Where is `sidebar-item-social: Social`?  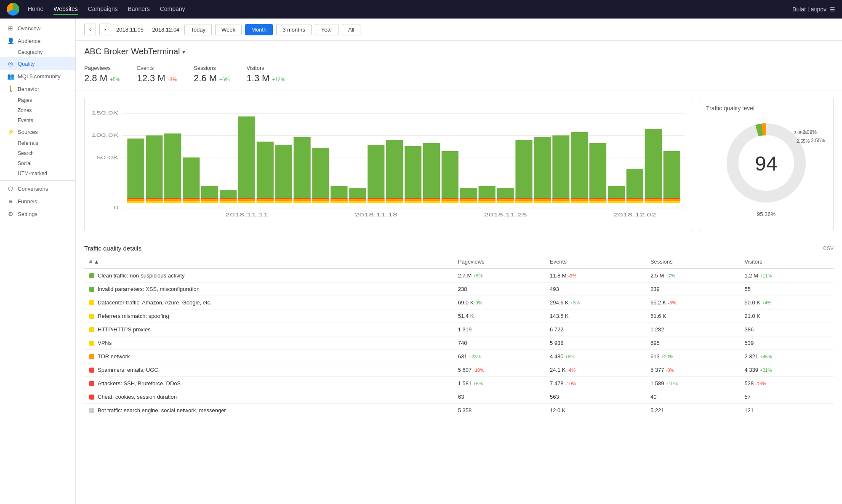
sidebar-item-social: Social is located at coordinates (38, 163).